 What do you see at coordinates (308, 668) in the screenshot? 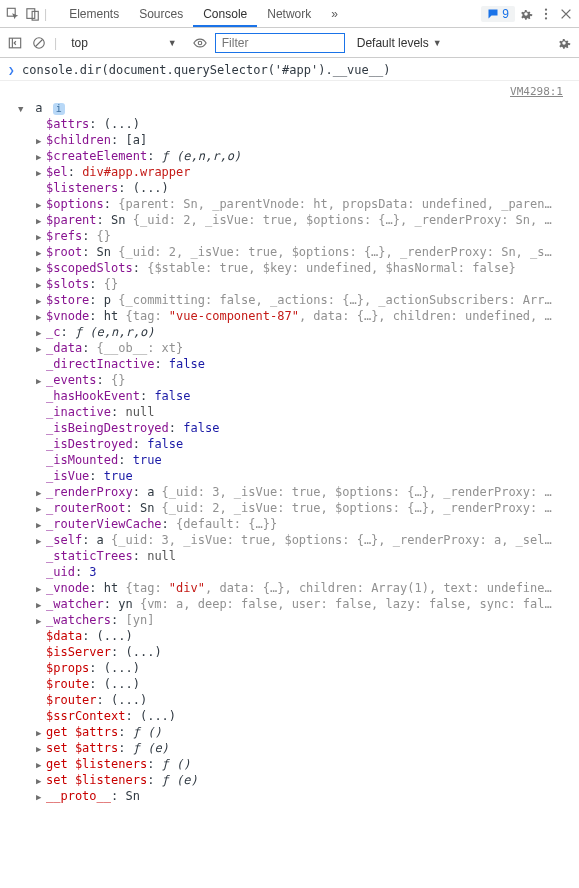
I see `tree-property: $props: (...)` at bounding box center [308, 668].